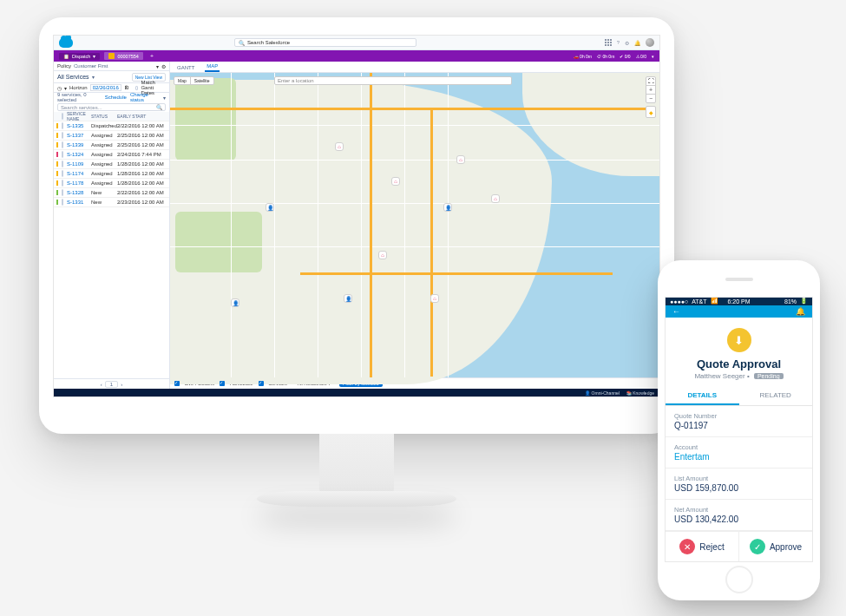  I want to click on table-row: S-1178Assigned1/28/2016 12:00 AM, so click(111, 184).